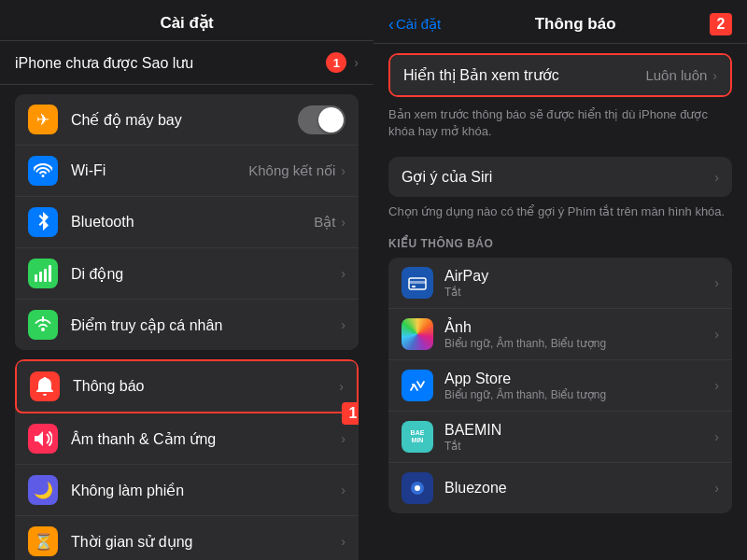  I want to click on dnd-chevron: ›, so click(344, 490).